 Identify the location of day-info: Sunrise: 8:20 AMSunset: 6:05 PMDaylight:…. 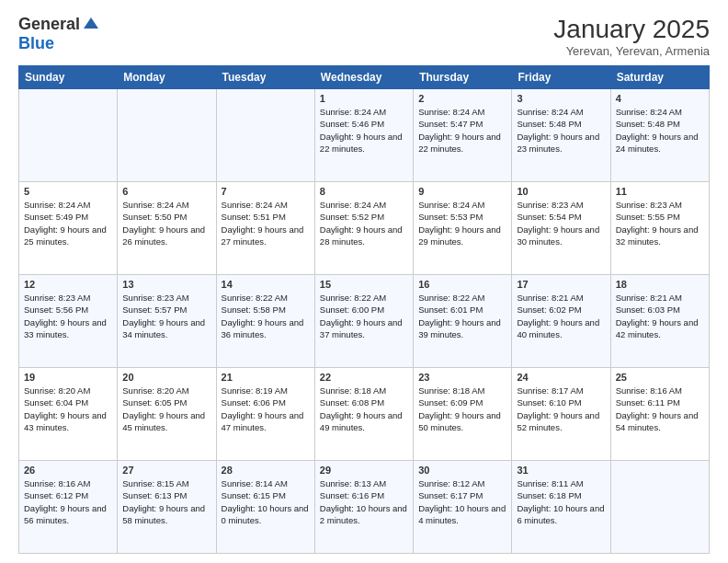
(166, 408).